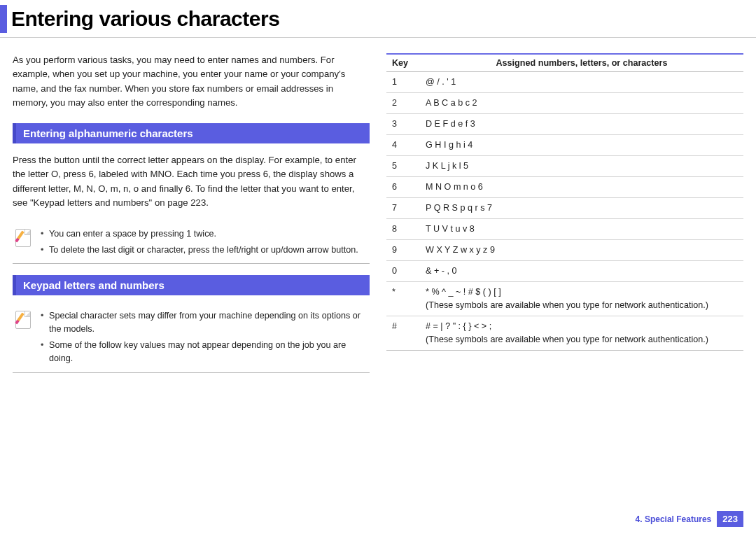  What do you see at coordinates (403, 104) in the screenshot?
I see `cell-key: 2` at bounding box center [403, 104].